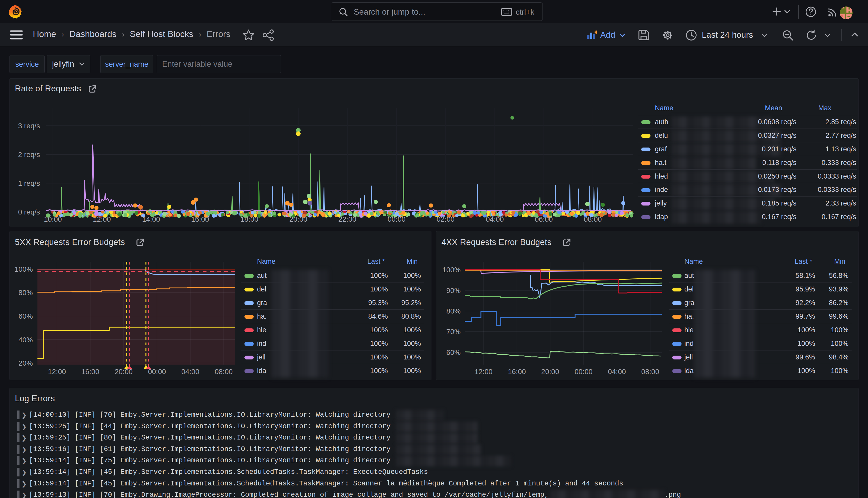 Image resolution: width=868 pixels, height=498 pixels. I want to click on svg-text: 20%, so click(26, 363).